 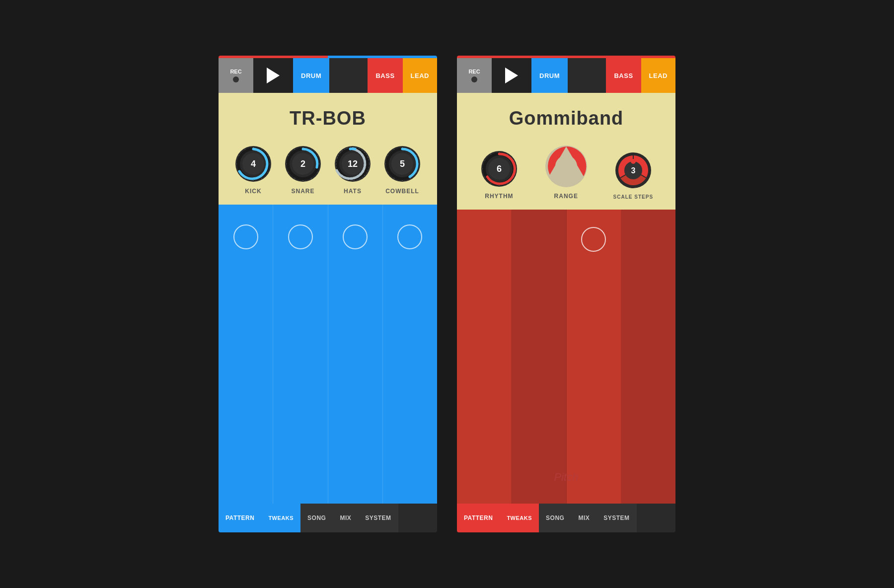 I want to click on play-button-right, so click(x=512, y=75).